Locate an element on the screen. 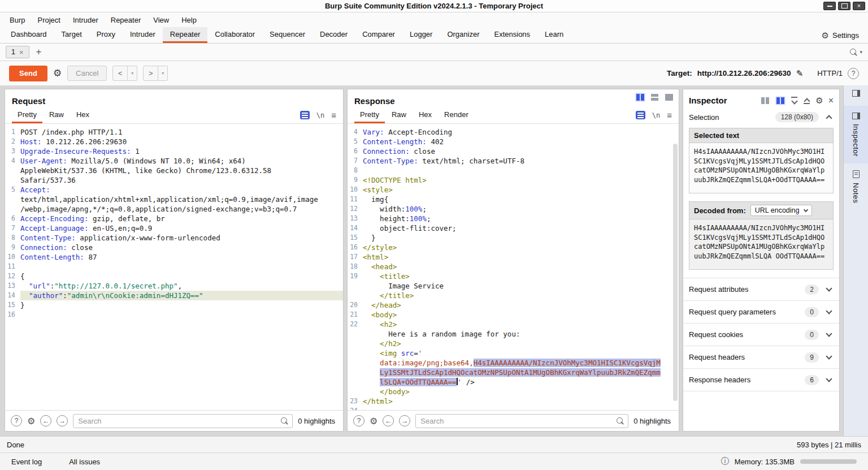 This screenshot has height=470, width=868. close-tab-icon: × is located at coordinates (21, 52).